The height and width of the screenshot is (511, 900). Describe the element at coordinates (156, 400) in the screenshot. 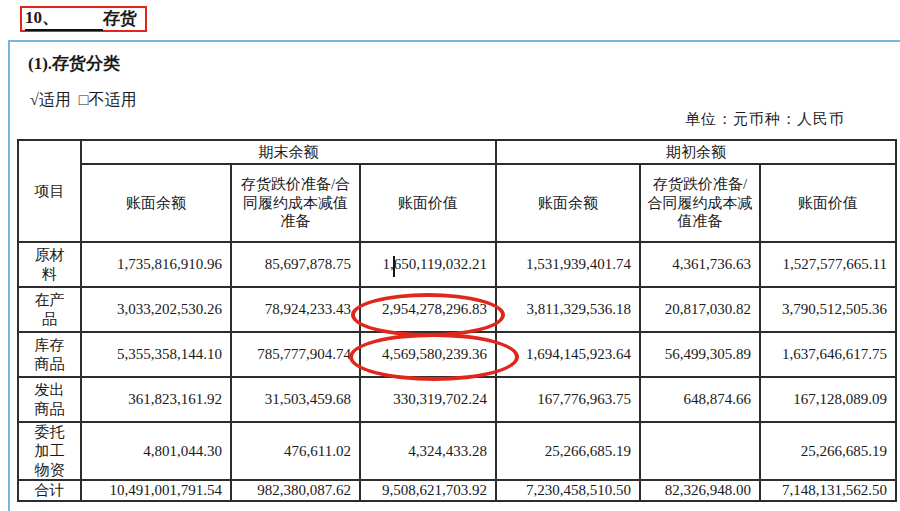

I see `cell-value: 361,823,161.92` at that location.